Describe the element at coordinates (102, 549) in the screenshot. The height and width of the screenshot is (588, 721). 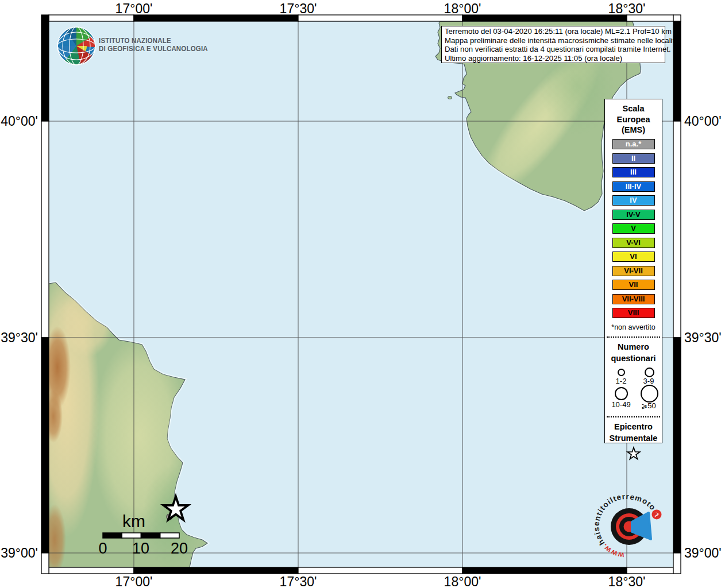
I see `scale-tick-0: 0` at that location.